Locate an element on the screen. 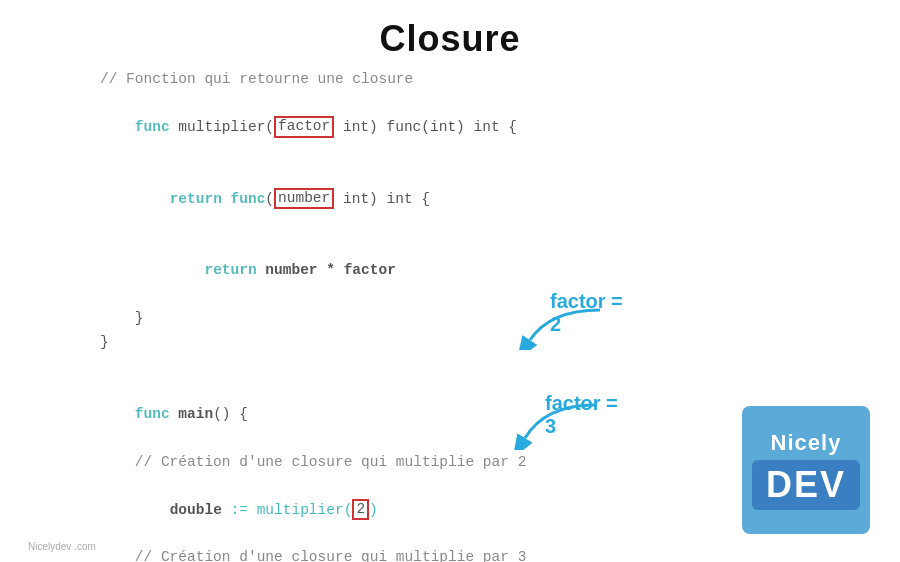 Image resolution: width=900 pixels, height=562 pixels. code-line-5: } is located at coordinates (444, 343).